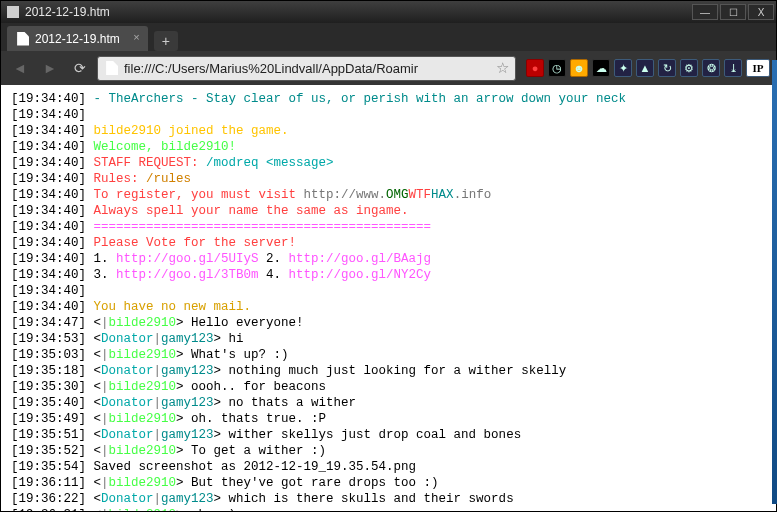 This screenshot has height=512, width=777. Describe the element at coordinates (733, 68) in the screenshot. I see `extension-icon: ⤓` at that location.